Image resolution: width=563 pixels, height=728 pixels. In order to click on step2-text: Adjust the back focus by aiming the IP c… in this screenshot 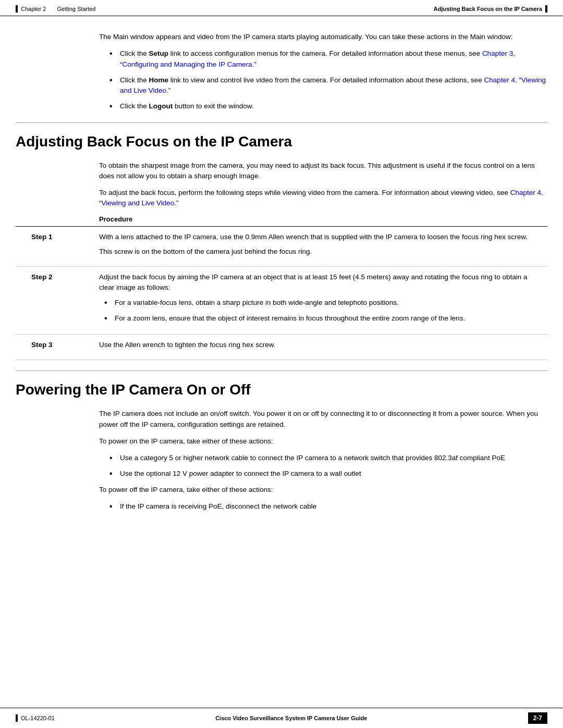, I will do `click(315, 282)`.